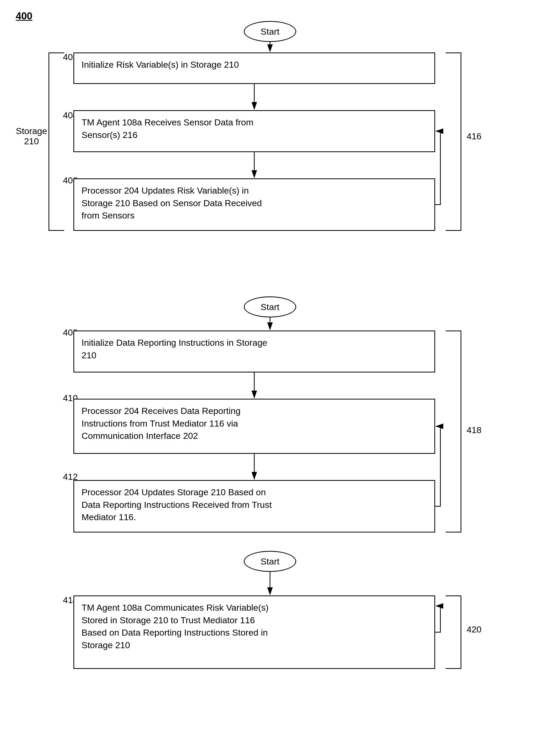 This screenshot has height=756, width=540. What do you see at coordinates (254, 426) in the screenshot?
I see `box-410: Processor 204 Receives Data ReportingIns…` at bounding box center [254, 426].